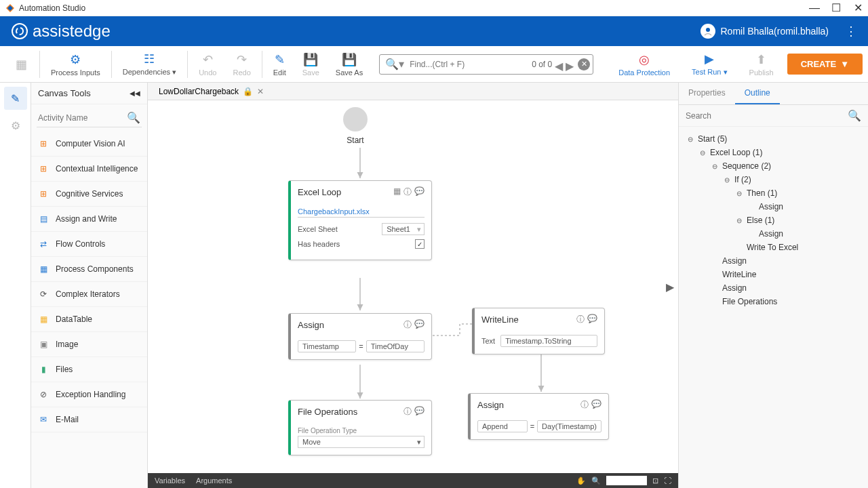 This screenshot has height=488, width=868. What do you see at coordinates (773, 116) in the screenshot?
I see `outline-search: 🔍` at bounding box center [773, 116].